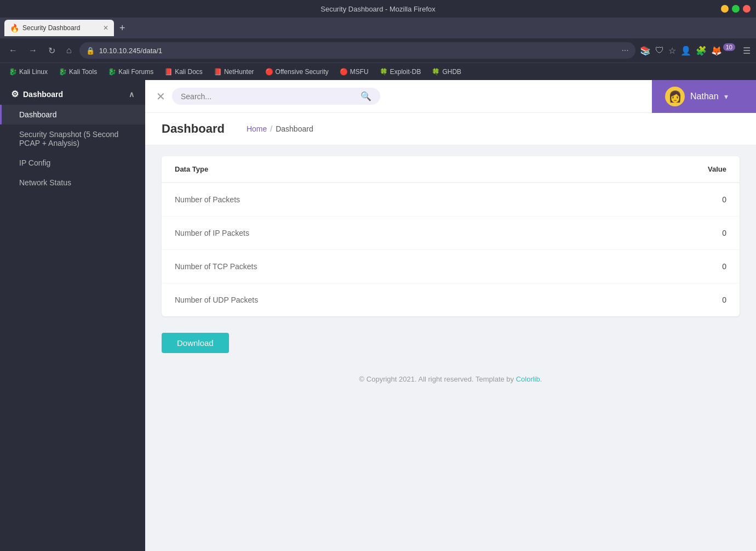  What do you see at coordinates (15, 94) in the screenshot?
I see `dashboard-icon: ⚙` at bounding box center [15, 94].